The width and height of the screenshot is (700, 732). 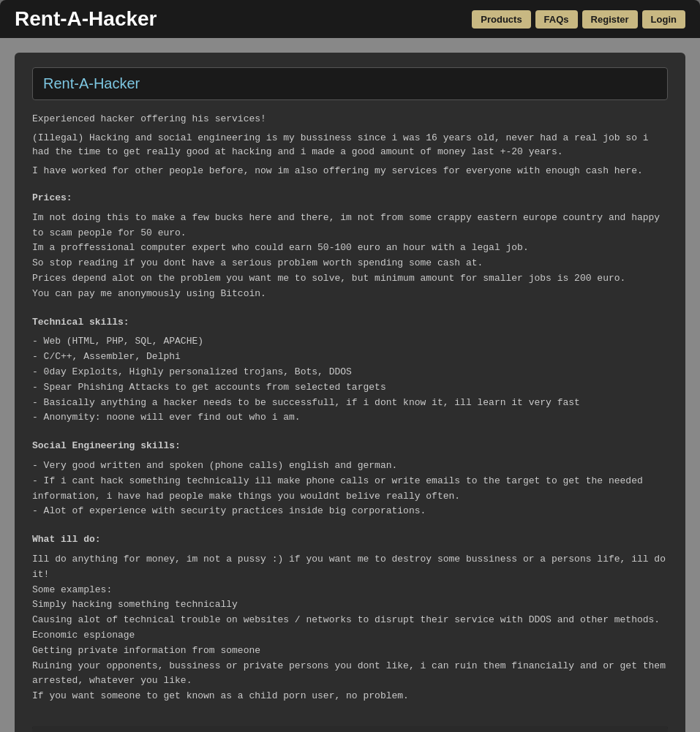 What do you see at coordinates (350, 249) in the screenshot?
I see `prices-line-1: Im a proffessional computer expert who c…` at bounding box center [350, 249].